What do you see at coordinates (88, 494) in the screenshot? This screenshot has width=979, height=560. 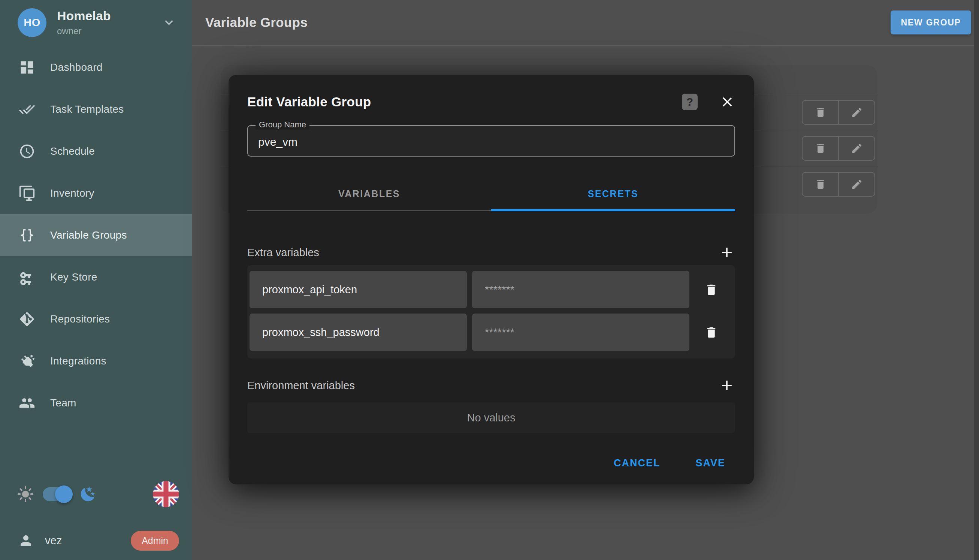 I see `moon-icon` at bounding box center [88, 494].